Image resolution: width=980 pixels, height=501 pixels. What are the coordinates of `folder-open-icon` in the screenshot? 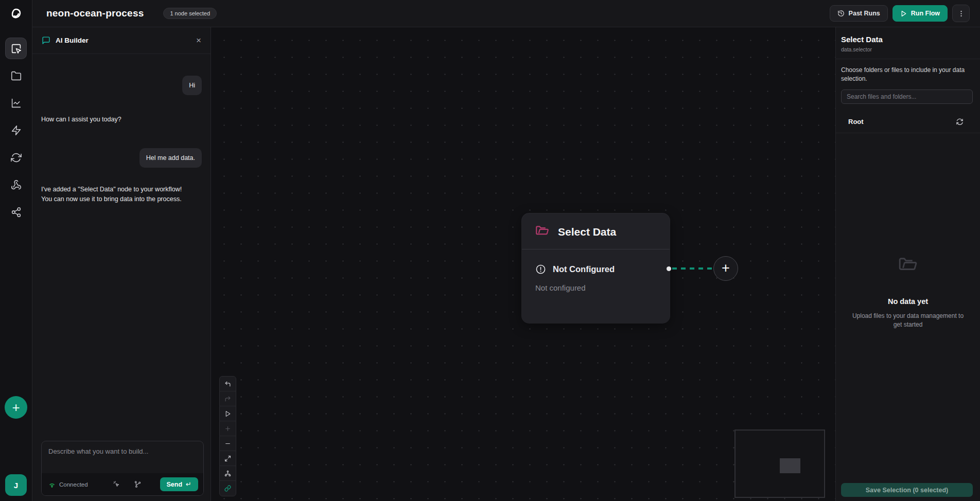 It's located at (542, 231).